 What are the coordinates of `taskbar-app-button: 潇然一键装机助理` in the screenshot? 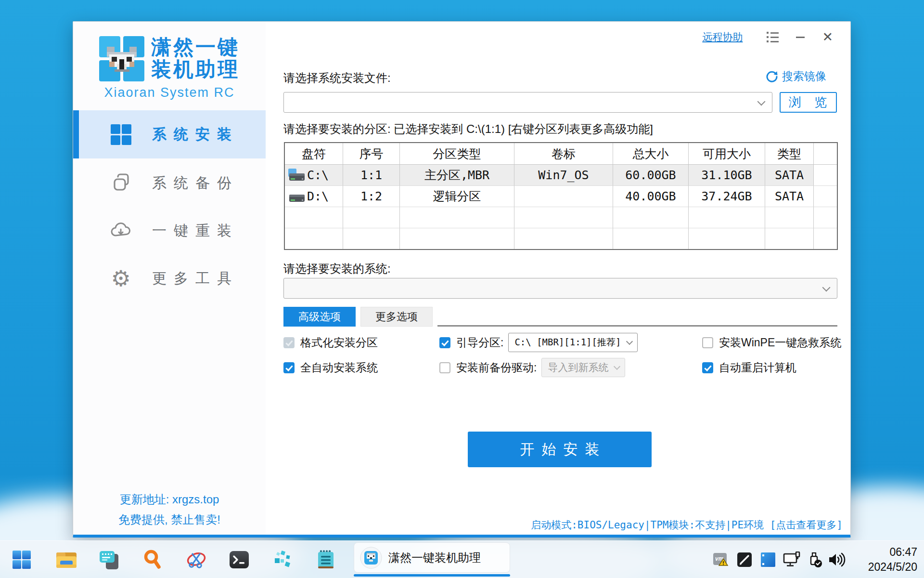 It's located at (432, 558).